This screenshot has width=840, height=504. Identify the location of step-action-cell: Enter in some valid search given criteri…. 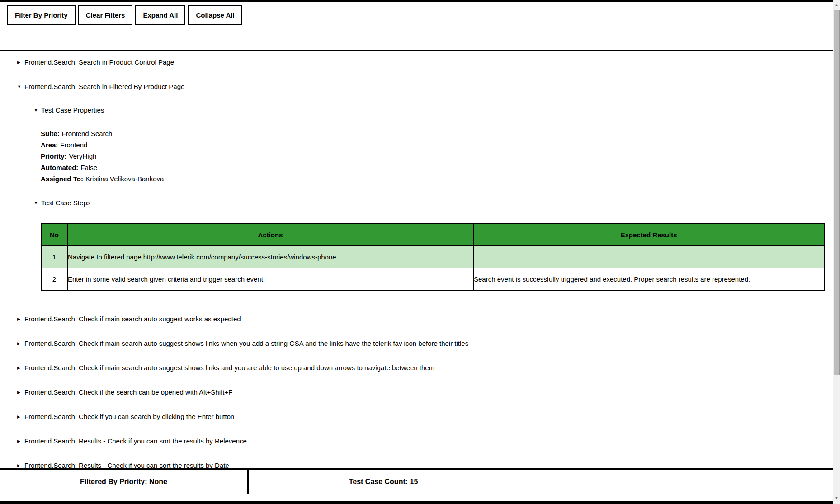
(270, 279).